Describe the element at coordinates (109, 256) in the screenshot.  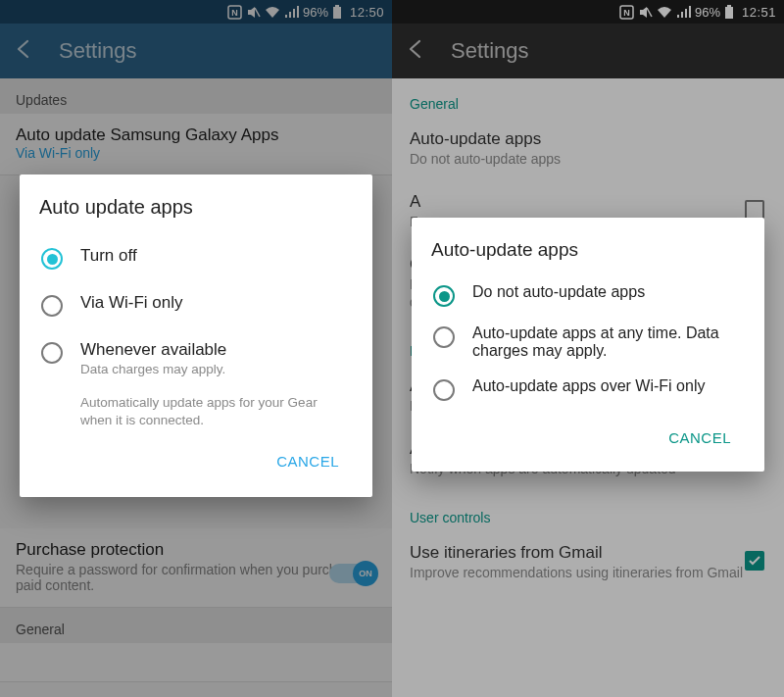
I see `radio-label: Turn off` at that location.